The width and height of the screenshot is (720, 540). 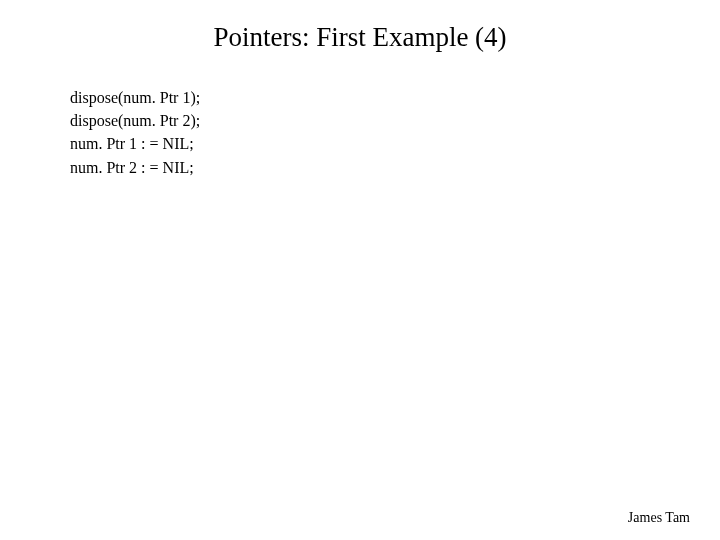 I want to click on code-line: num. Ptr 2 : = NIL;, so click(x=135, y=168).